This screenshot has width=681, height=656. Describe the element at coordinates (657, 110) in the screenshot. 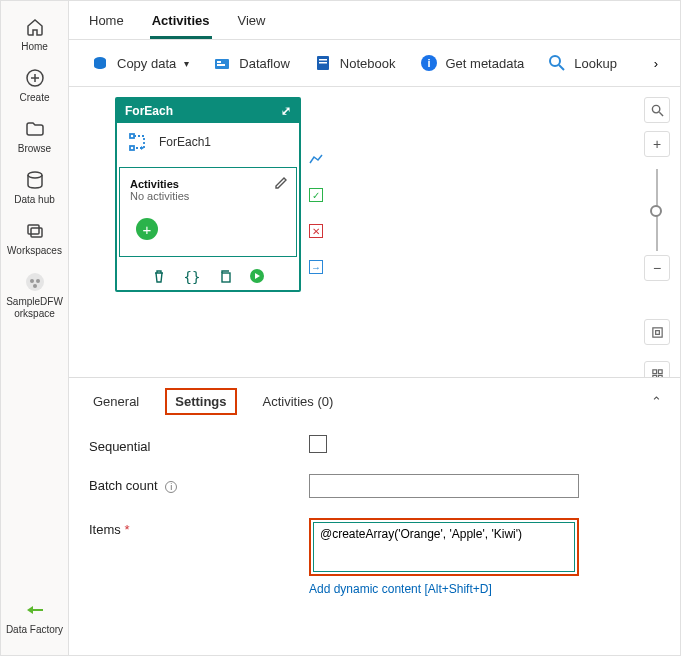

I see `canvas-search-button` at that location.